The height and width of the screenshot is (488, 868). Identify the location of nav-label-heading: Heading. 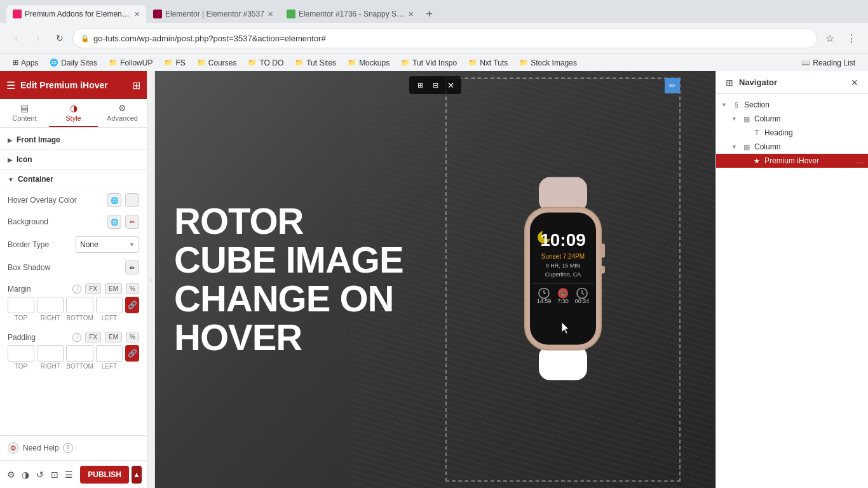
(813, 133).